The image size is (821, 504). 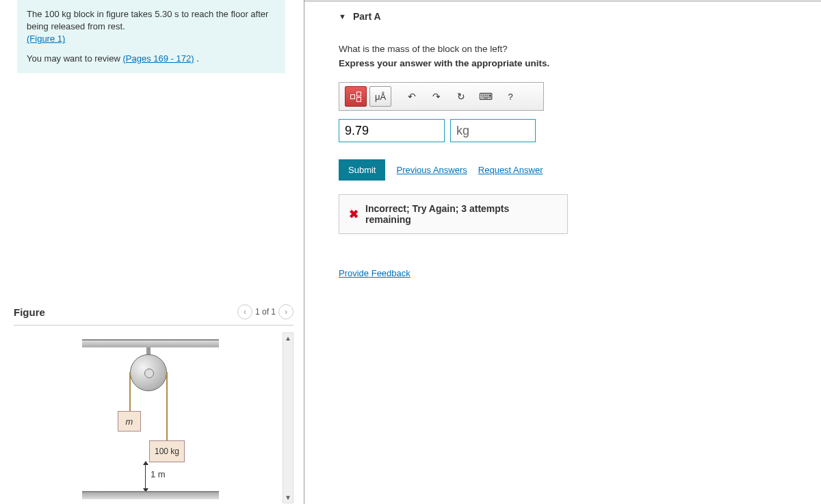 I want to click on floor, so click(x=151, y=495).